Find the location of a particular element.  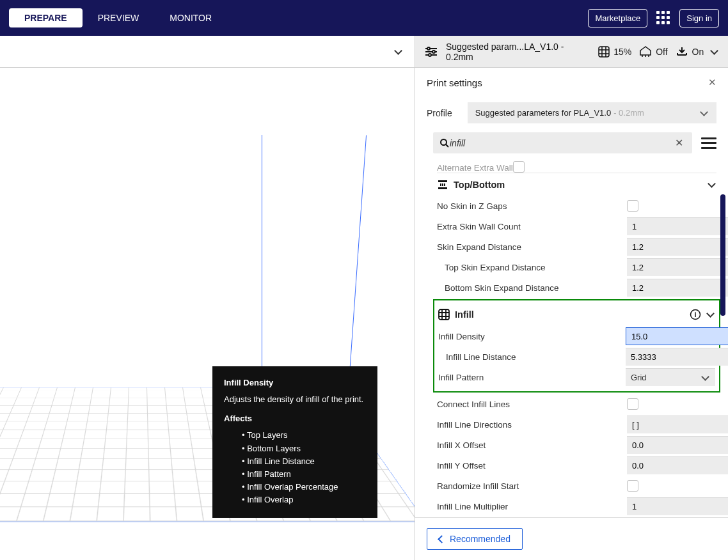

tooltip-affects-label: Affects is located at coordinates (295, 419).